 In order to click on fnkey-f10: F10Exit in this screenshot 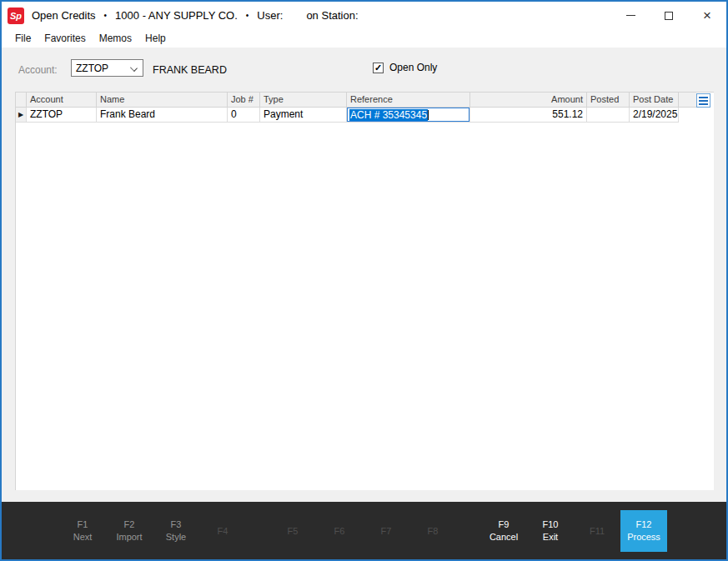, I will do `click(550, 531)`.